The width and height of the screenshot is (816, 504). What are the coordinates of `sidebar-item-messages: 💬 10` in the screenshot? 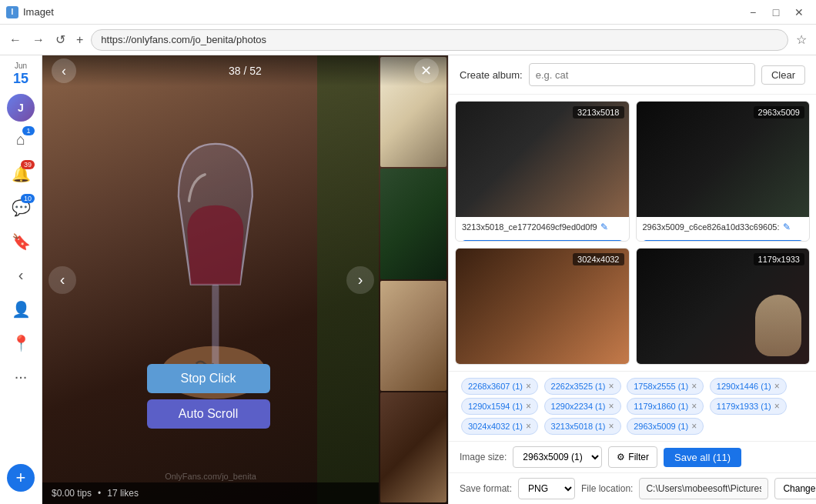 It's located at (21, 208).